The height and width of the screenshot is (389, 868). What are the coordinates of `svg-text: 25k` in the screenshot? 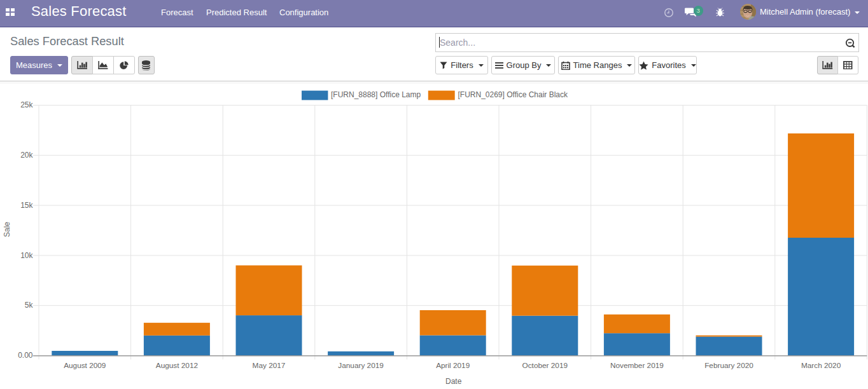 It's located at (27, 105).